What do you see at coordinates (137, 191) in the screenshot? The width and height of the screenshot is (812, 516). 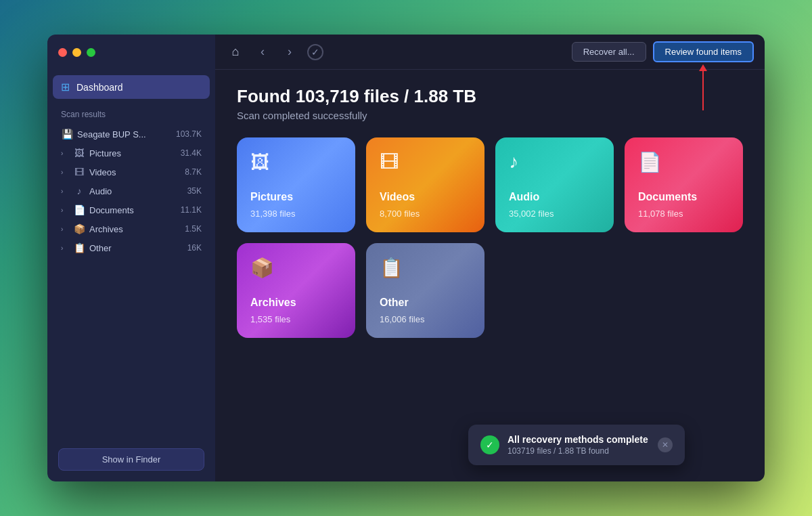 I see `sidebar-audio-name: Audio` at bounding box center [137, 191].